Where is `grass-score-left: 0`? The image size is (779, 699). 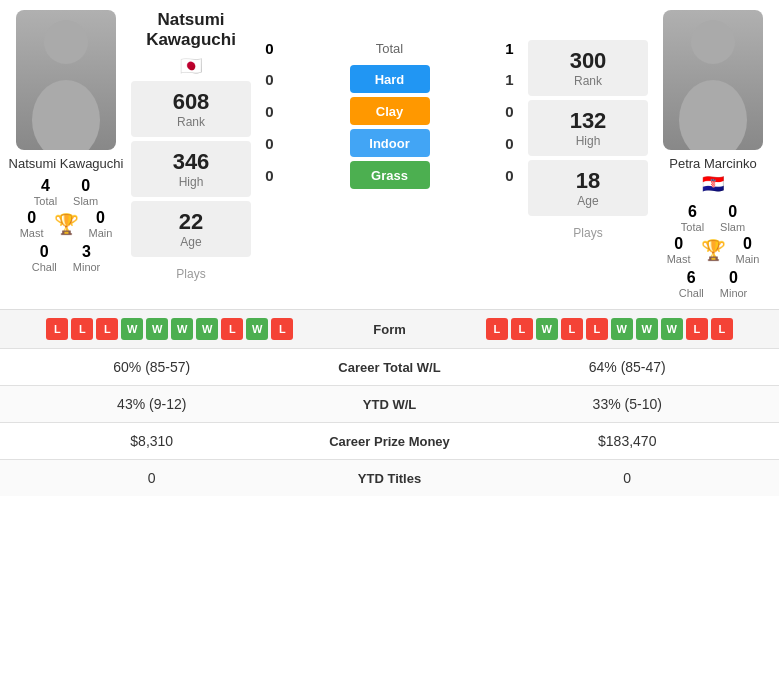
grass-score-left: 0 is located at coordinates (270, 176).